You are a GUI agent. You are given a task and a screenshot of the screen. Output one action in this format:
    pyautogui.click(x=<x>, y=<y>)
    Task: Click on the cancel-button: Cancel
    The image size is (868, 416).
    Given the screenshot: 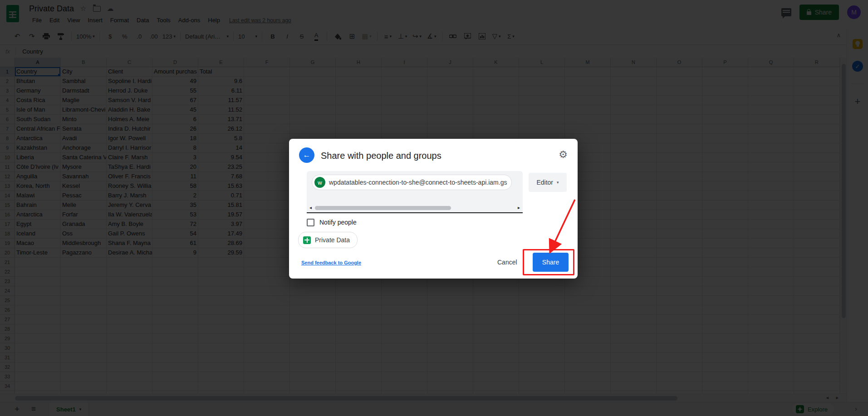 What is the action you would take?
    pyautogui.click(x=507, y=262)
    